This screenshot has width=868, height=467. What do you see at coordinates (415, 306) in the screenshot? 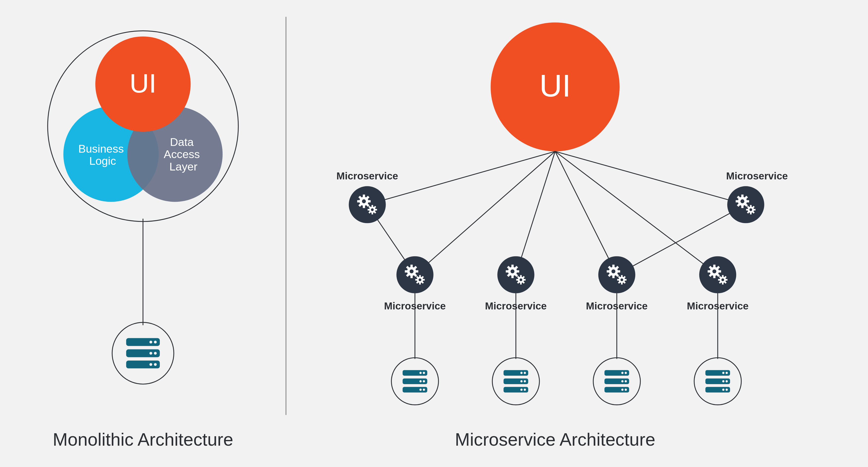
I see `ms-label-2: Microservice` at bounding box center [415, 306].